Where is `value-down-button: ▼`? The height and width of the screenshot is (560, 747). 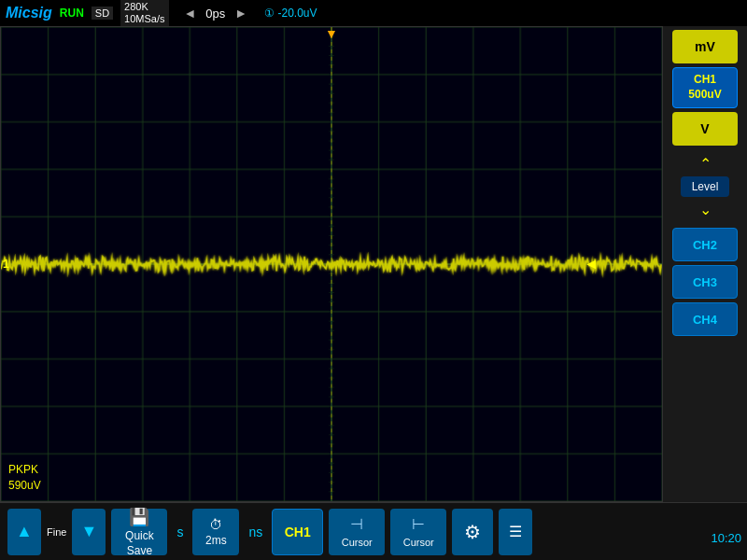
value-down-button: ▼ is located at coordinates (89, 532).